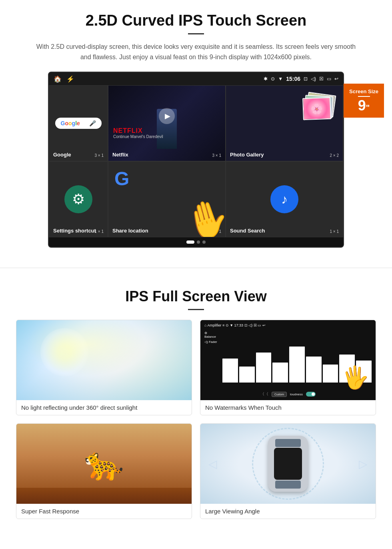 This screenshot has height=549, width=392. What do you see at coordinates (288, 485) in the screenshot?
I see `windshield-rear` at bounding box center [288, 485].